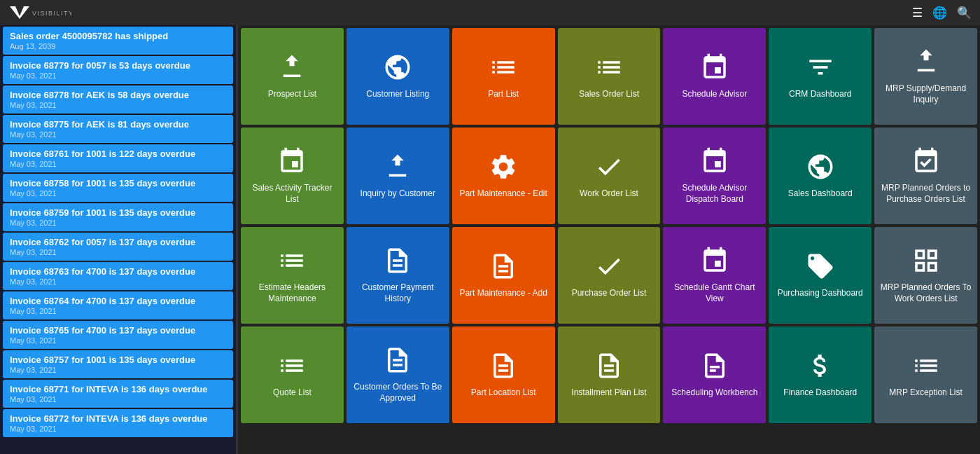 The height and width of the screenshot is (454, 980). What do you see at coordinates (118, 158) in the screenshot?
I see `sidebar-item: Invoice 68761 for 1001 is 122 days overd…` at bounding box center [118, 158].